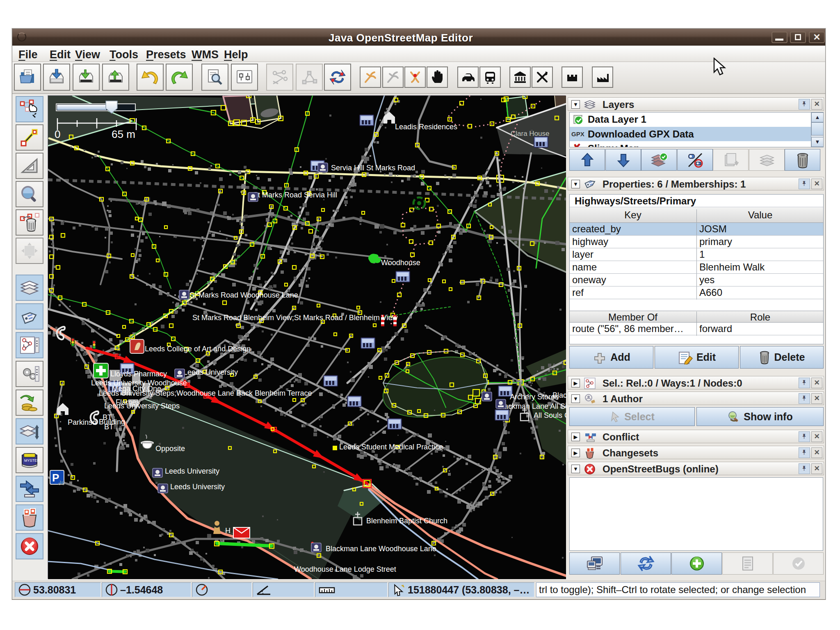 The image size is (840, 630). What do you see at coordinates (532, 406) in the screenshot?
I see `svg-text: Blackman Lane All Sou` at bounding box center [532, 406].